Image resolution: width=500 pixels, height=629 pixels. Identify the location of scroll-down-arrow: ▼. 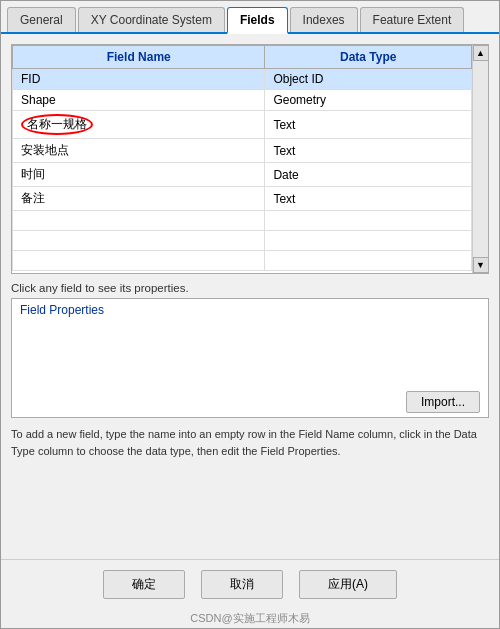
(481, 265).